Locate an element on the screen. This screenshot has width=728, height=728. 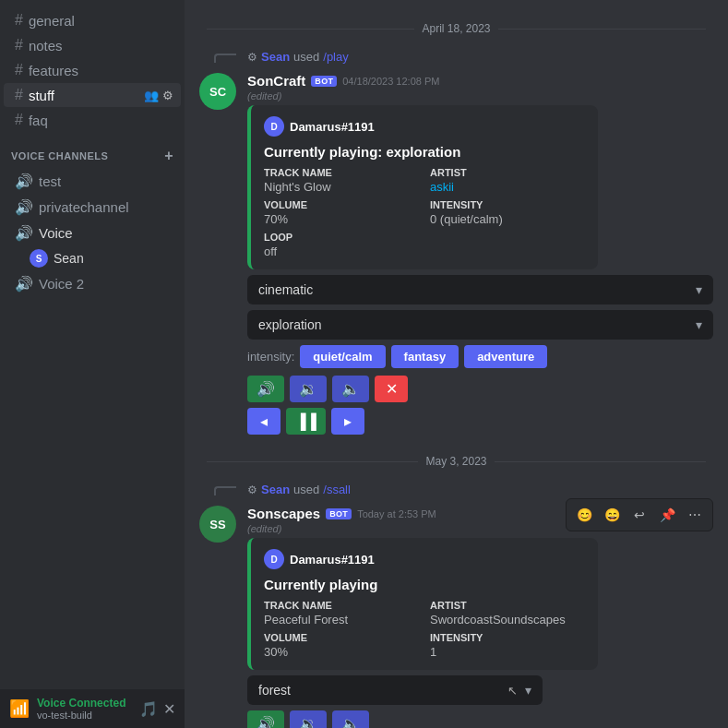
command-user-2: Sean is located at coordinates (275, 489).